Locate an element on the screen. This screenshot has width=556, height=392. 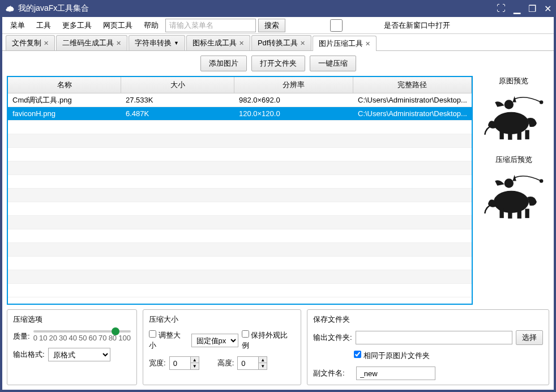
suffix-label: 副文件名: is located at coordinates (329, 373).